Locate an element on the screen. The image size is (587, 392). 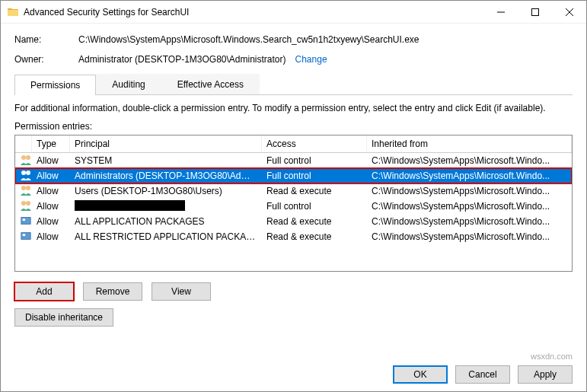
ok-button: OK is located at coordinates (420, 374).